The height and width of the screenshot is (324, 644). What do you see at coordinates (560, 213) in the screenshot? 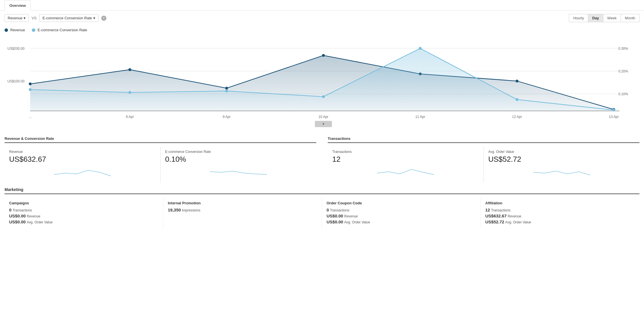
I see `marketing-col-affiliation: Affiliation 12 Transactions US$632.67 Re…` at bounding box center [560, 213].